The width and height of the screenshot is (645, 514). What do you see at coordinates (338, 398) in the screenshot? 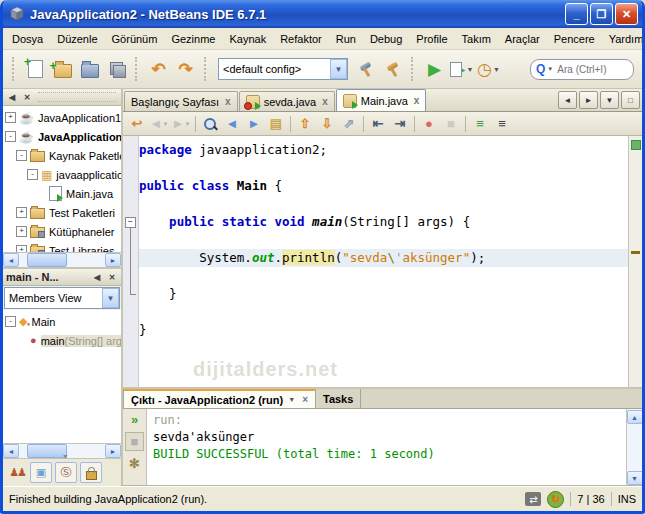
I see `output-tab-tasks: Tasks` at bounding box center [338, 398].